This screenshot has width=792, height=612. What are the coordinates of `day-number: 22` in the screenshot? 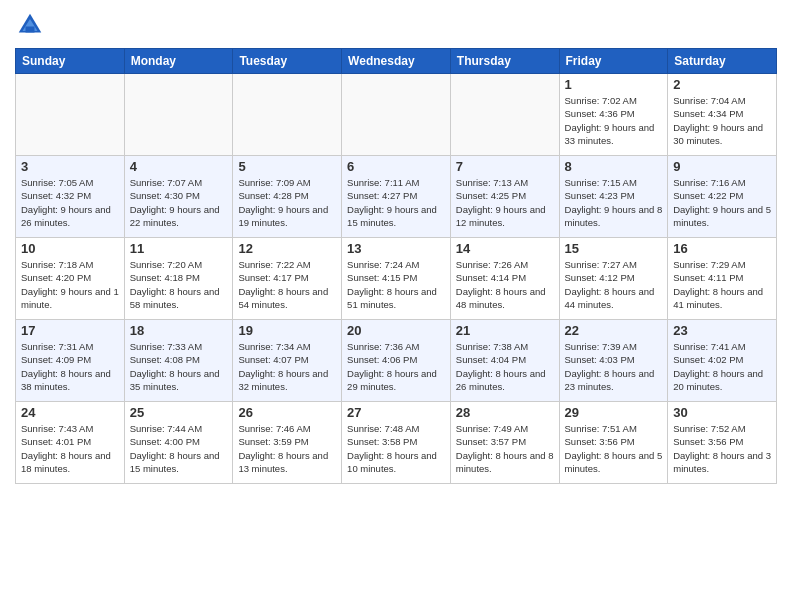 It's located at (614, 330).